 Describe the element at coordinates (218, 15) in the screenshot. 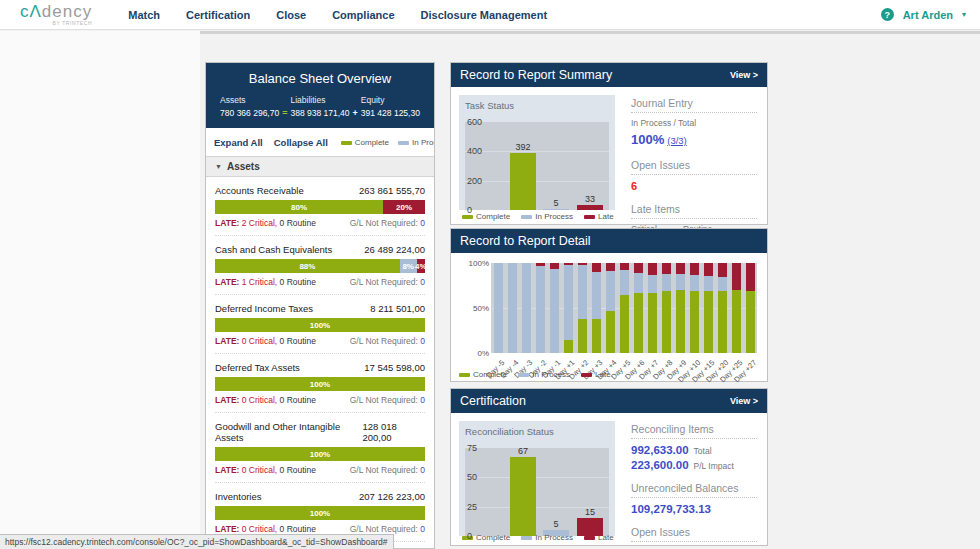

I see `menu-item-certification: Certification` at that location.